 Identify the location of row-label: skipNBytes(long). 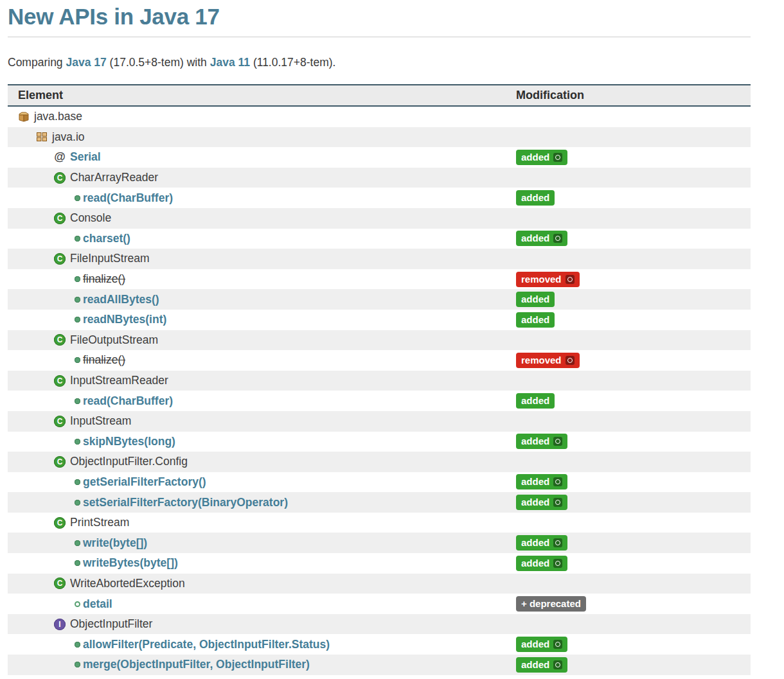
(129, 442).